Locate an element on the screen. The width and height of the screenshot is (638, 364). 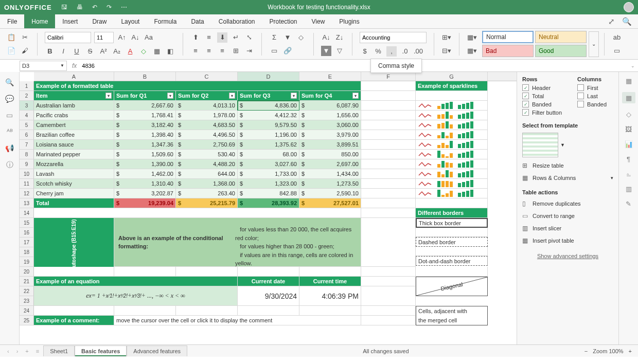
cell: Brazilian coffee is located at coordinates (74, 135).